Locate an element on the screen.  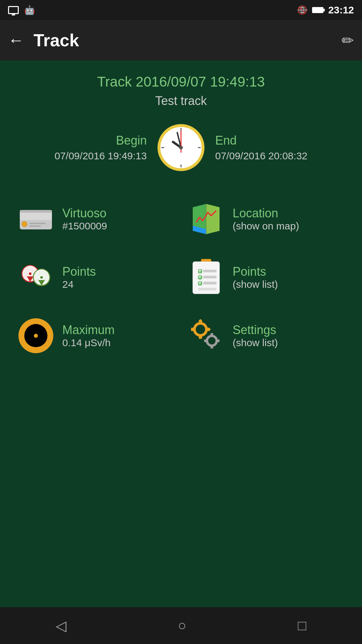
points-list-label: Points is located at coordinates (255, 272).